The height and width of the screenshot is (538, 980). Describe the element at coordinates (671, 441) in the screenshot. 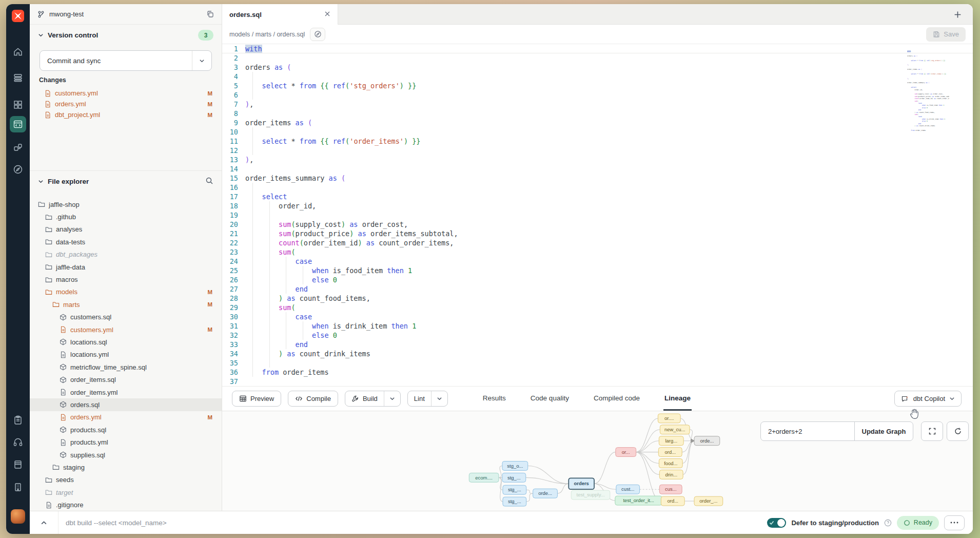

I see `lineage-node-larg: larg...` at that location.